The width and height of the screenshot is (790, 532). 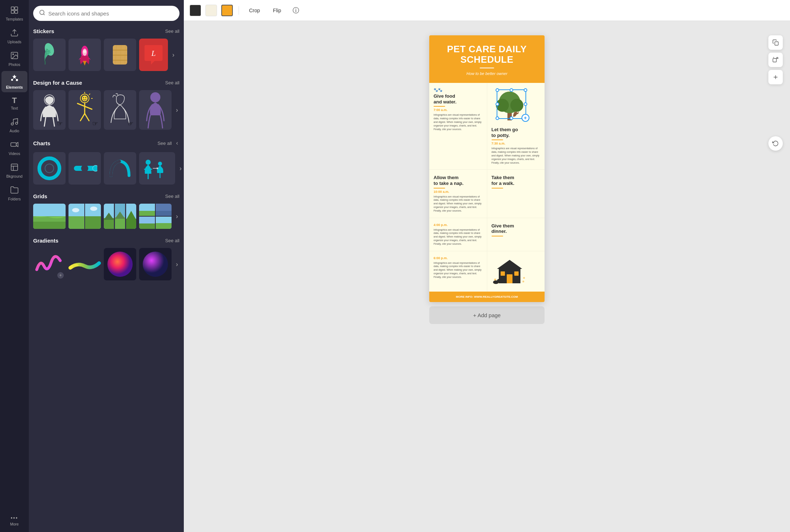 What do you see at coordinates (14, 171) in the screenshot?
I see `sidebar-item-background: Bkground` at bounding box center [14, 171].